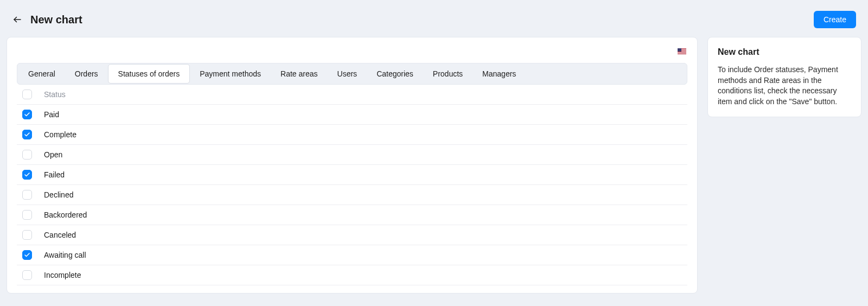  Describe the element at coordinates (682, 50) in the screenshot. I see `flag-us-icon` at that location.